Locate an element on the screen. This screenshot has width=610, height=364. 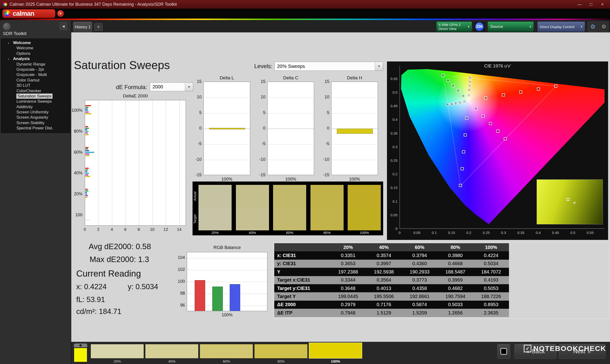
deltae-chart-title: DeltaE 2000 is located at coordinates (135, 96).